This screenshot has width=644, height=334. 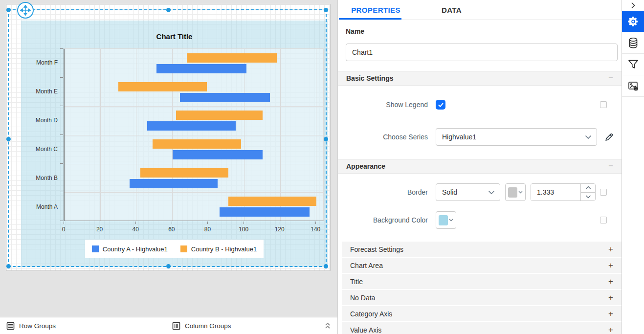 What do you see at coordinates (633, 167) in the screenshot?
I see `right-icon-rail` at bounding box center [633, 167].